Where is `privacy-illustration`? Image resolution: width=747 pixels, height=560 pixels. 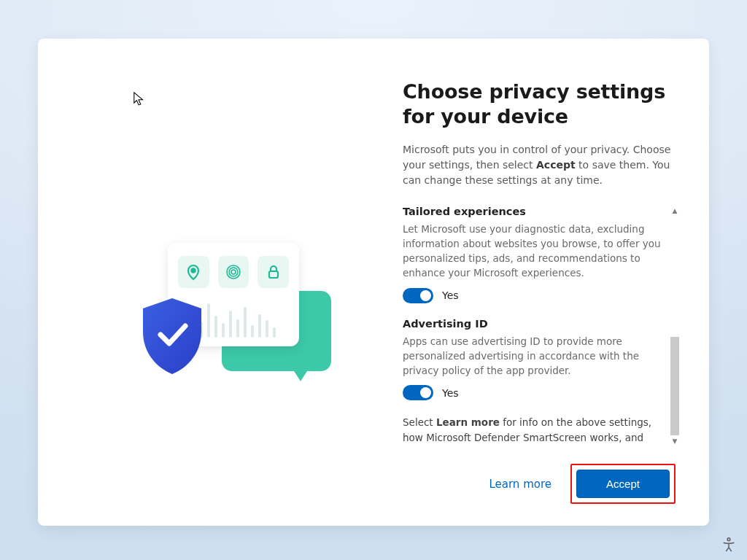
privacy-illustration is located at coordinates (239, 316).